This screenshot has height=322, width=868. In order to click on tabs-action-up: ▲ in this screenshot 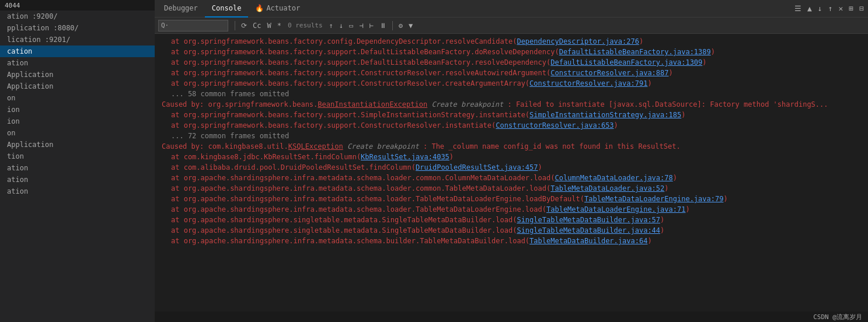, I will do `click(810, 8)`.